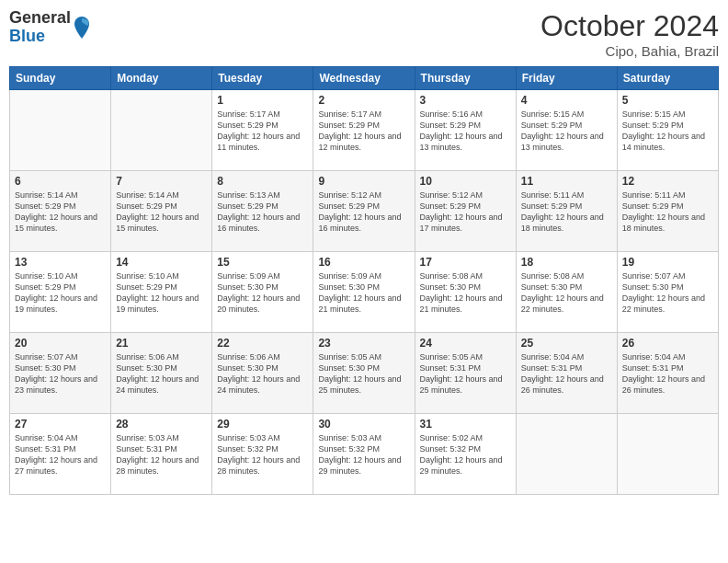 This screenshot has height=563, width=728. What do you see at coordinates (61, 454) in the screenshot?
I see `table-row: 27Sunrise: 5:04 AMSunset: 5:31 PMDayligh…` at bounding box center [61, 454].